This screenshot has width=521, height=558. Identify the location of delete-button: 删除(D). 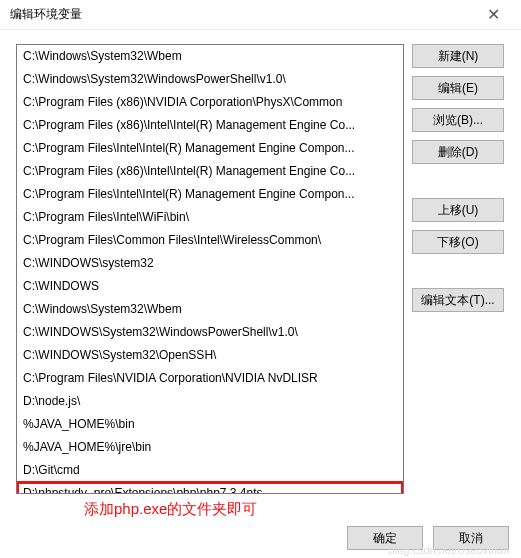
(458, 152).